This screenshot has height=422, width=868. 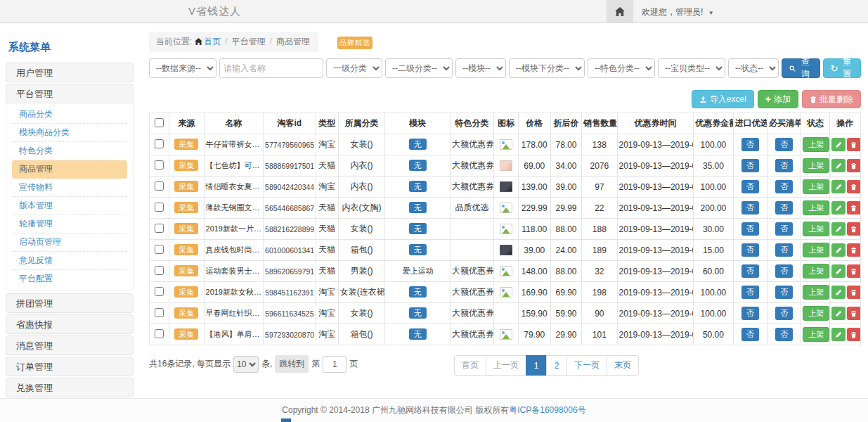 I want to click on prev-page-button: 上一页, so click(x=506, y=366).